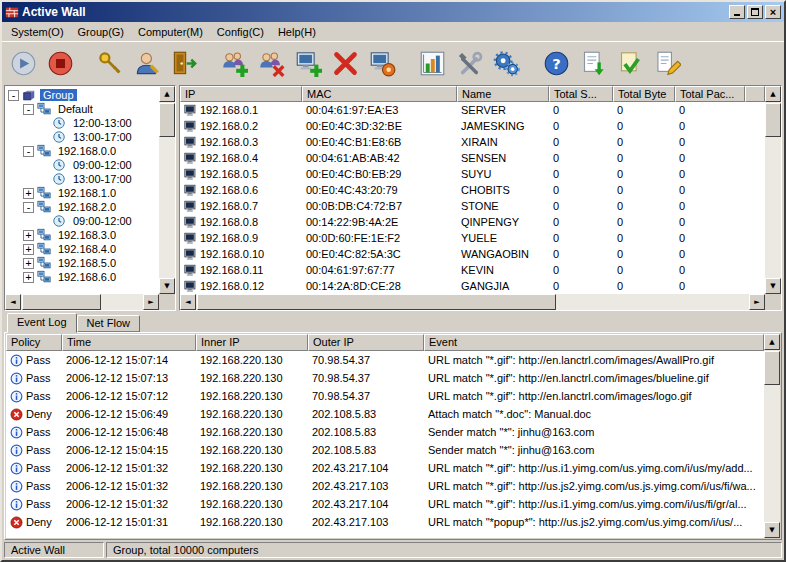 The height and width of the screenshot is (562, 786). Describe the element at coordinates (773, 12) in the screenshot. I see `close-button: ×` at that location.